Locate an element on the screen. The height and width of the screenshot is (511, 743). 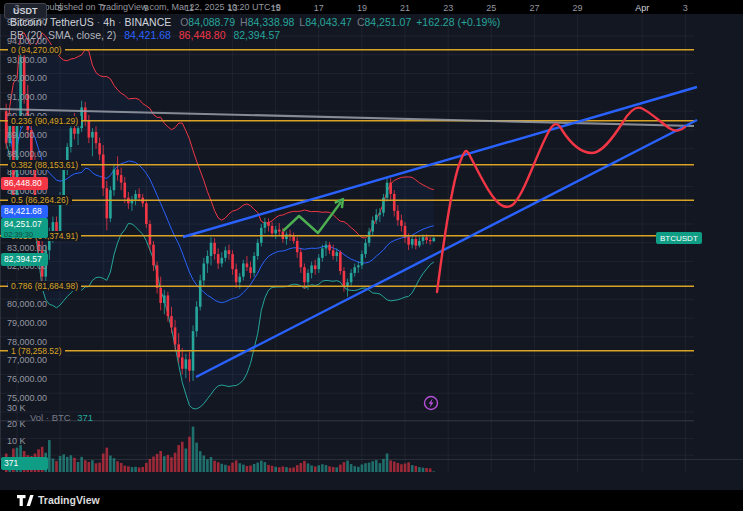
time-tick-27: 27 is located at coordinates (534, 8).